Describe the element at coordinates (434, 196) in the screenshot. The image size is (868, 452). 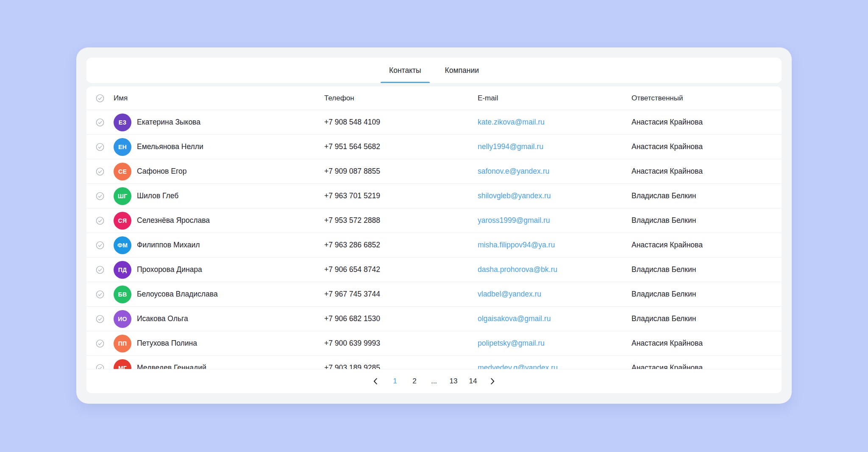
I see `table-row: ШГ Шилов Глеб +7 963 701 5219 shilovgleb…` at that location.